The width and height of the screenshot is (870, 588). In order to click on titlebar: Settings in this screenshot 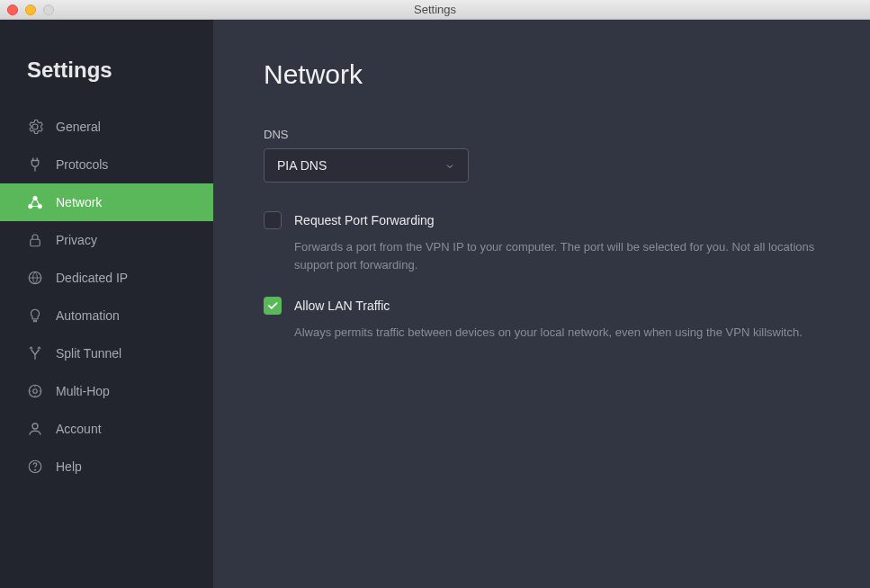, I will do `click(435, 10)`.